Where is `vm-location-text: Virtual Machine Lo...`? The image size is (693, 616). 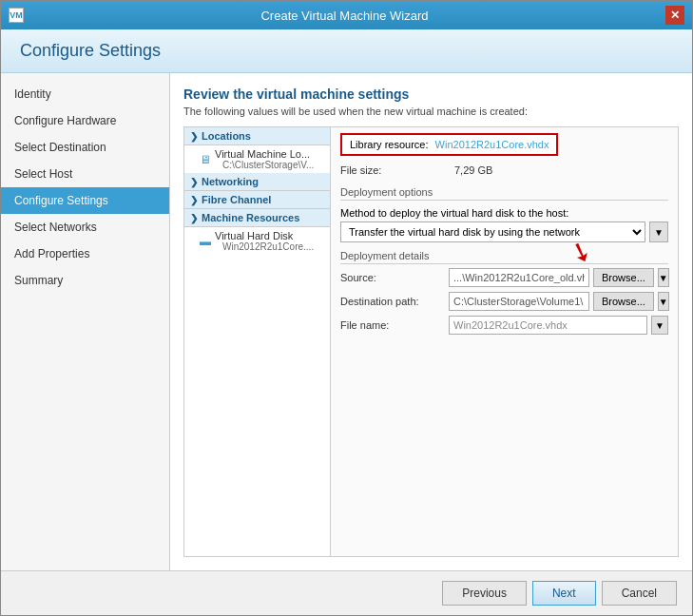 vm-location-text: Virtual Machine Lo... is located at coordinates (264, 154).